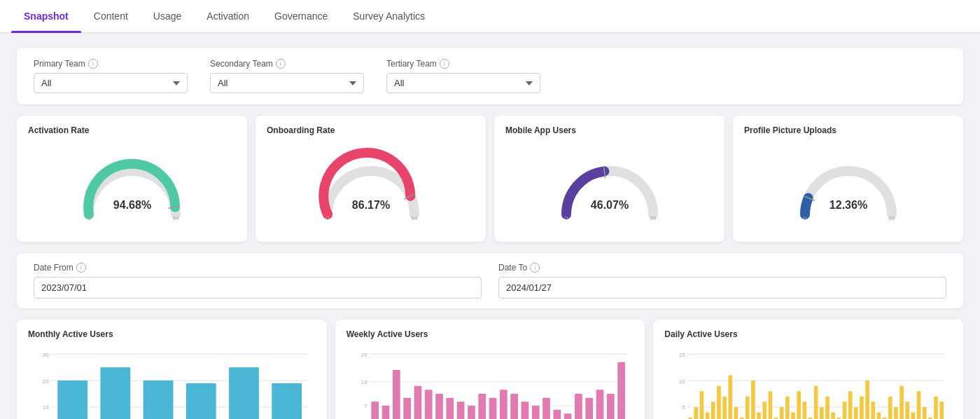 The image size is (980, 419). What do you see at coordinates (371, 179) in the screenshot?
I see `gauge-card-onboarding-rate: Onboarding Rate 86.17% 0 94` at bounding box center [371, 179].